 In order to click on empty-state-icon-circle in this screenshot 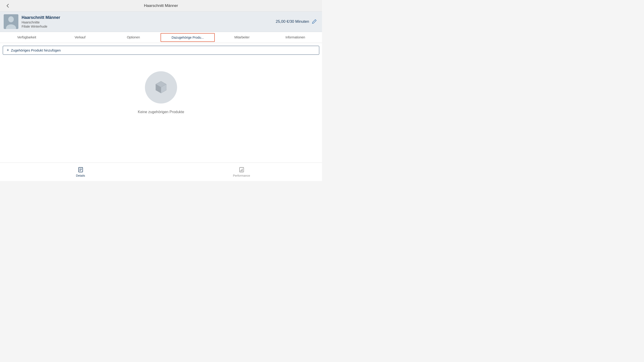, I will do `click(161, 87)`.